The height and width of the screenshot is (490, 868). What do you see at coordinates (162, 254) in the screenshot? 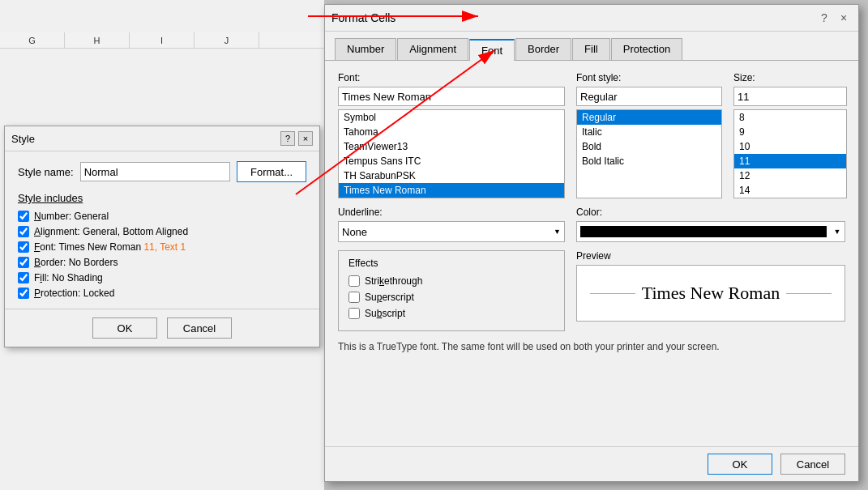
I see `style-includes-list: Number: General Alignment: General, Bott…` at bounding box center [162, 254].